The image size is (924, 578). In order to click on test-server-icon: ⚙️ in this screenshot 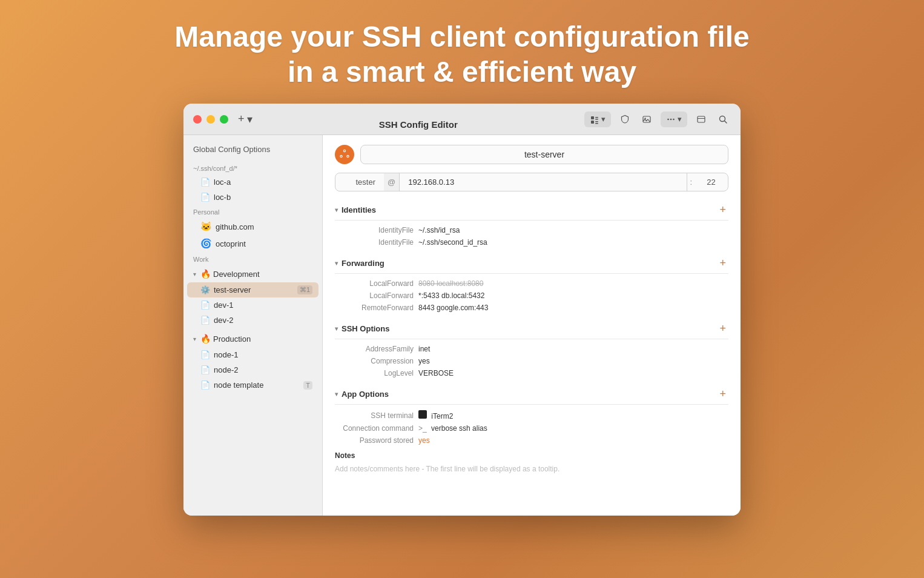, I will do `click(205, 290)`.